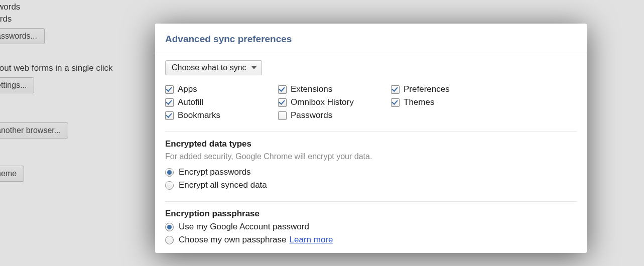  Describe the element at coordinates (244, 227) in the screenshot. I see `radio-label: Use my Google Account password` at that location.